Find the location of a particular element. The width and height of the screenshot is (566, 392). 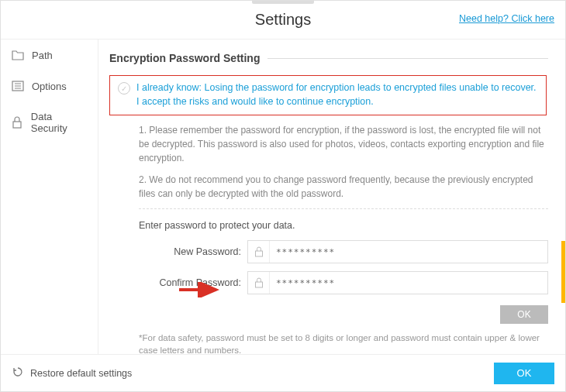

warning-text: I already know: Losing the password for … is located at coordinates (337, 95).